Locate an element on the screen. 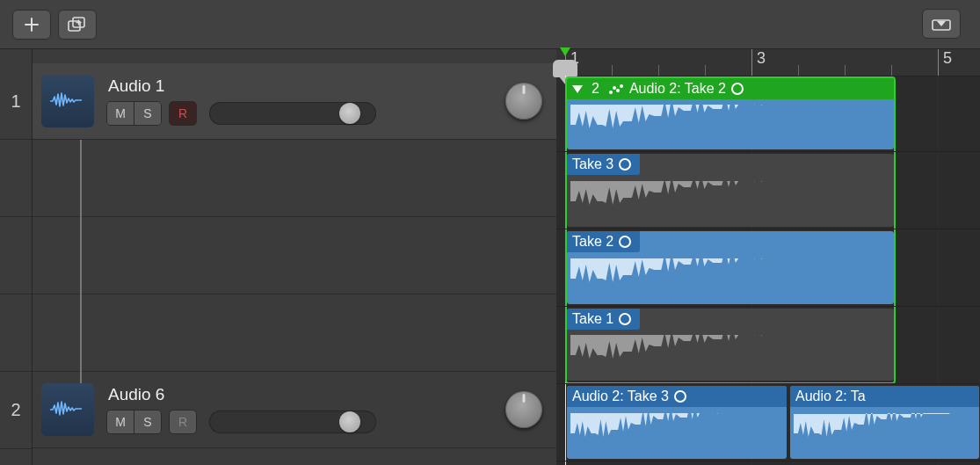 This screenshot has height=465, width=980. region-header: Audio 2: Take 3 is located at coordinates (677, 396).